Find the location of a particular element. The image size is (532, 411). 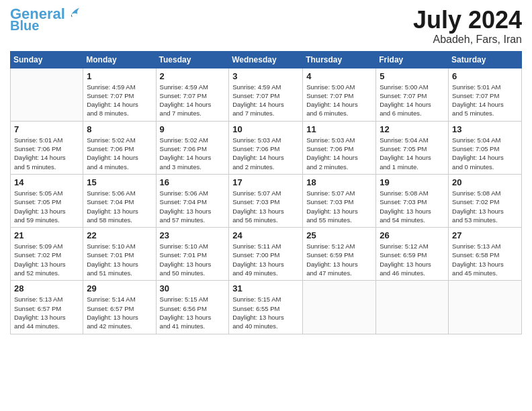

day-number: 4 is located at coordinates (339, 77).